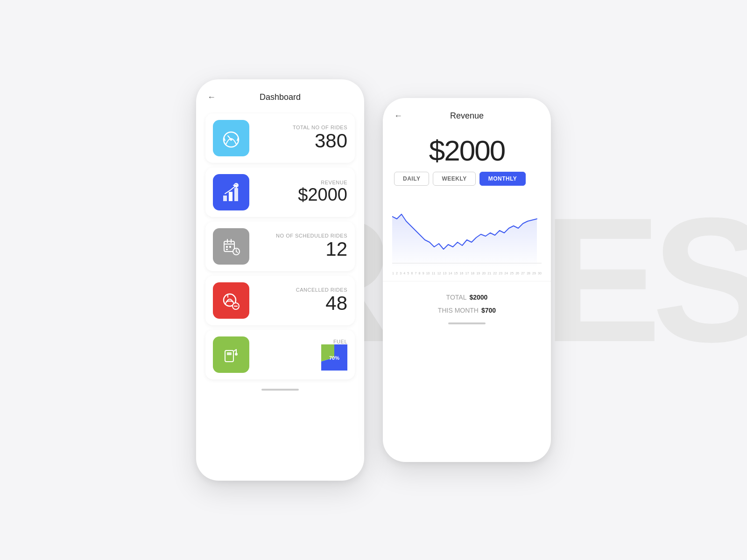  What do you see at coordinates (398, 116) in the screenshot?
I see `revenue-back-button: ←` at bounding box center [398, 116].